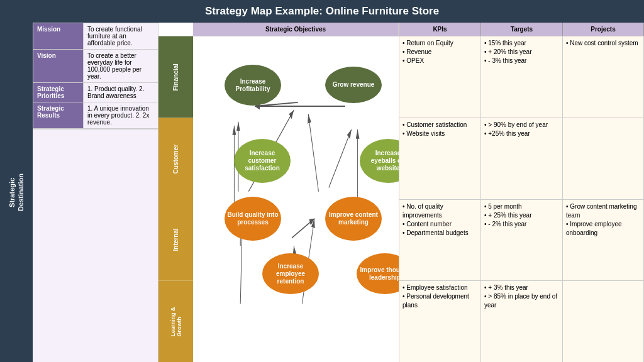  Describe the element at coordinates (522, 216) in the screenshot. I see `target-item: • + 25% this year` at that location.